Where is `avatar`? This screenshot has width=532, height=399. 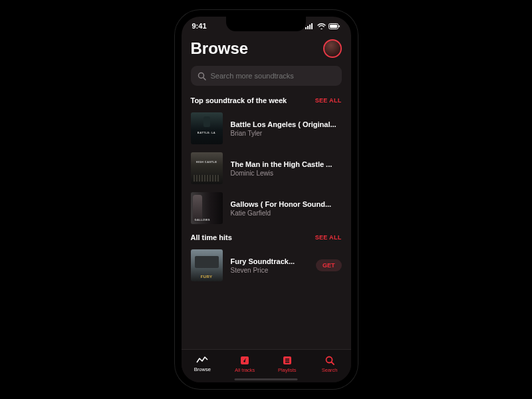
avatar is located at coordinates (332, 49).